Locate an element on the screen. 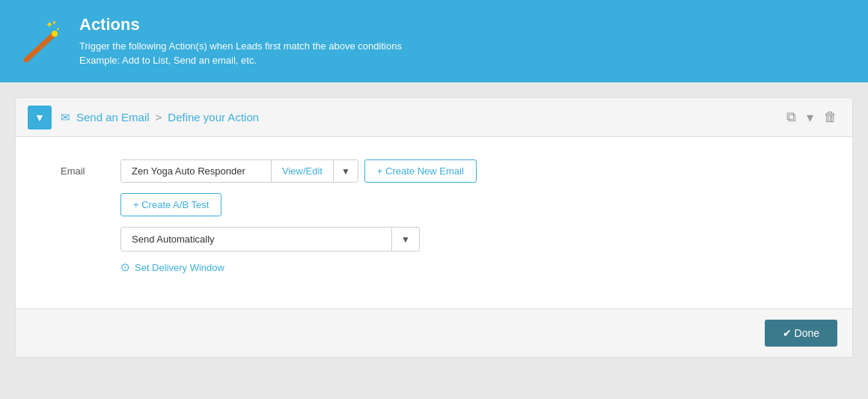  email-select-wrapper: Zen Yoga Auto Responder View/Edit ▼ is located at coordinates (239, 171).